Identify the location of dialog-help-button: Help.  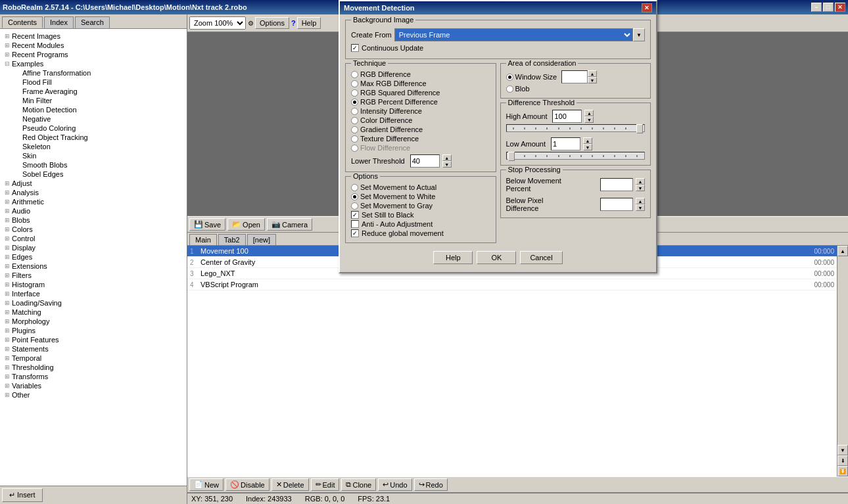
(453, 258).